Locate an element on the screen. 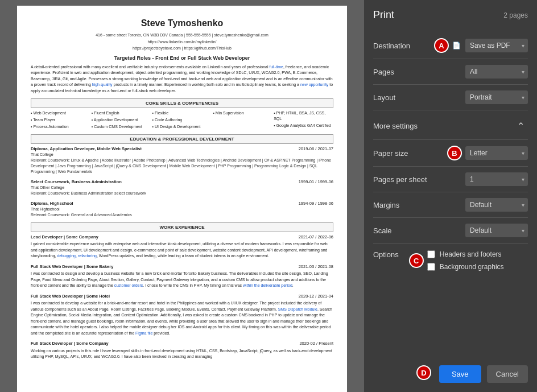 The width and height of the screenshot is (537, 392). layout-label: Layout is located at coordinates (385, 98).